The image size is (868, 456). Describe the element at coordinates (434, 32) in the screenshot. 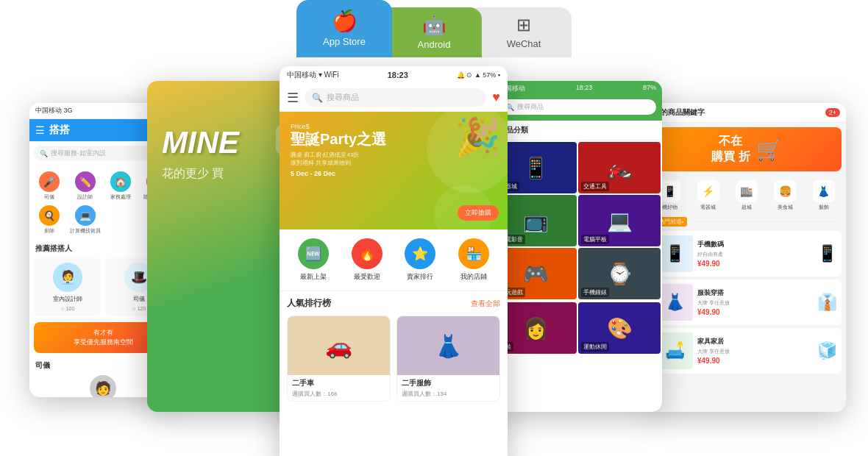

I see `tab-android: 🤖 Android` at that location.